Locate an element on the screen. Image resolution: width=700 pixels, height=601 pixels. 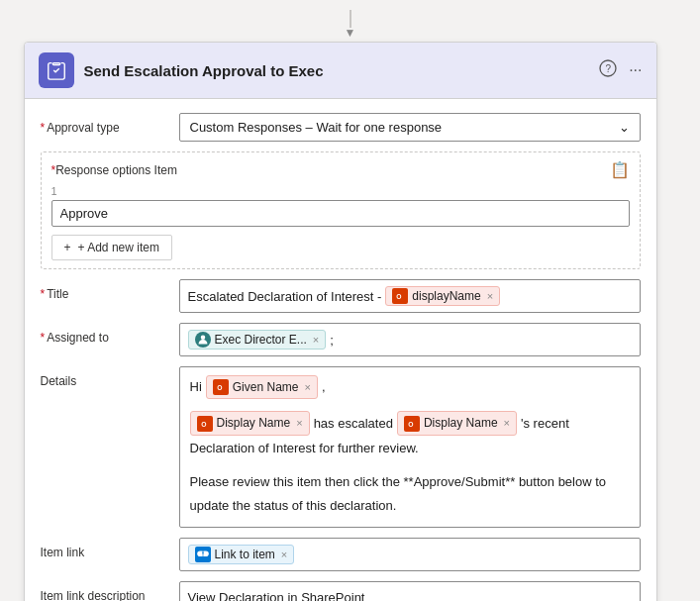
display-name-2-close: × is located at coordinates (507, 424).